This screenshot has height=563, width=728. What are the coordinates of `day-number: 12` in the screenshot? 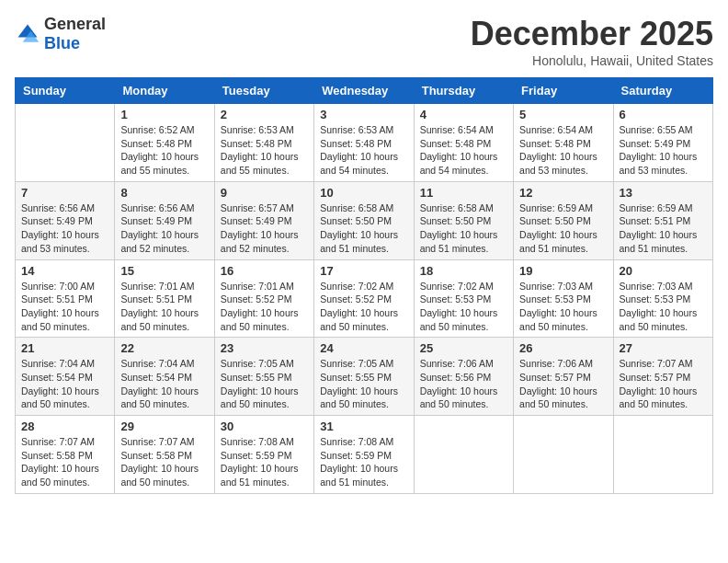 It's located at (563, 193).